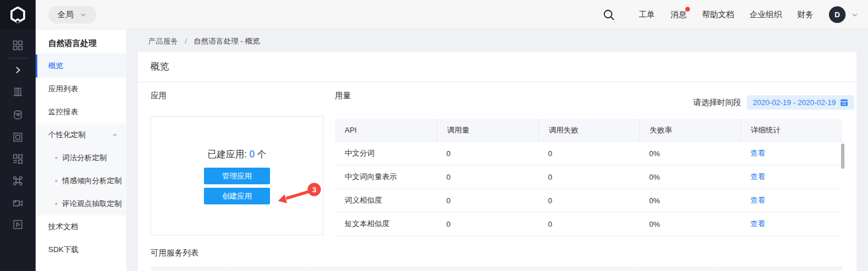  Describe the element at coordinates (678, 15) in the screenshot. I see `nav-messages: 消息` at that location.